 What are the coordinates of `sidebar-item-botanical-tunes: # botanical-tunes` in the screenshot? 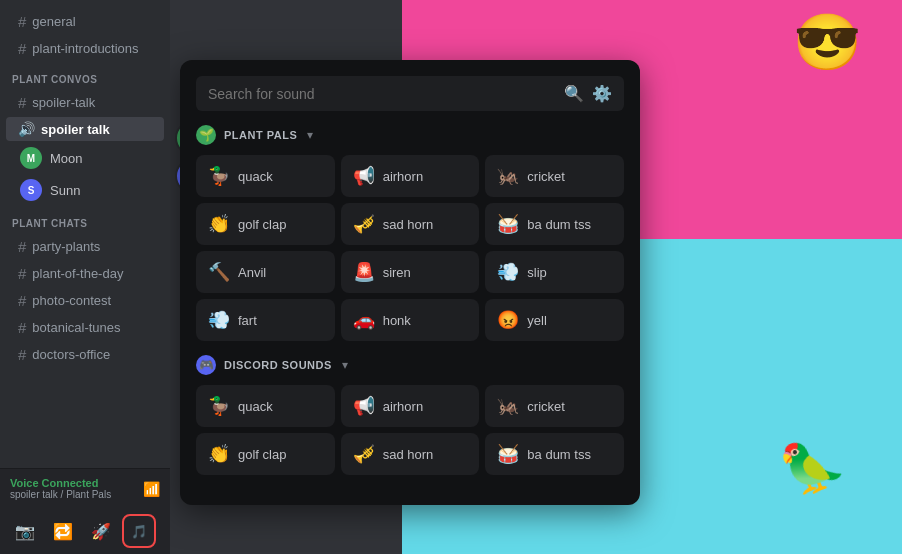 It's located at (85, 328).